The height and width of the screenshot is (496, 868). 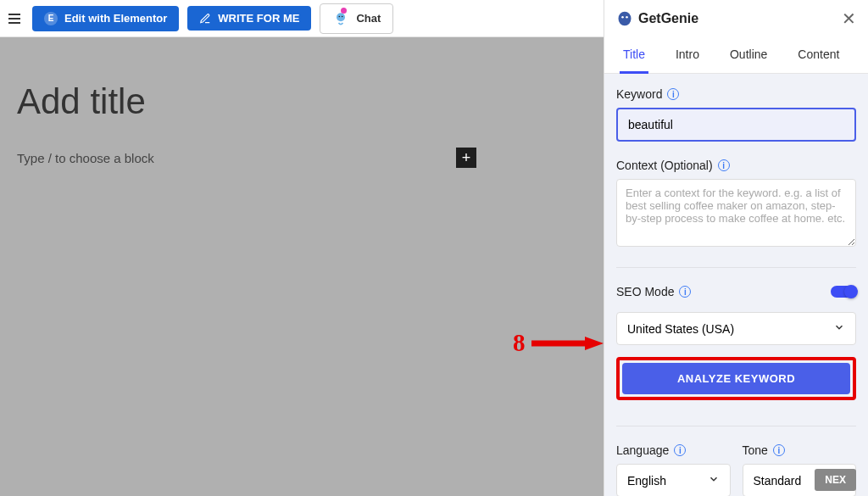 What do you see at coordinates (673, 470) in the screenshot?
I see `language-field: Language i English` at bounding box center [673, 470].